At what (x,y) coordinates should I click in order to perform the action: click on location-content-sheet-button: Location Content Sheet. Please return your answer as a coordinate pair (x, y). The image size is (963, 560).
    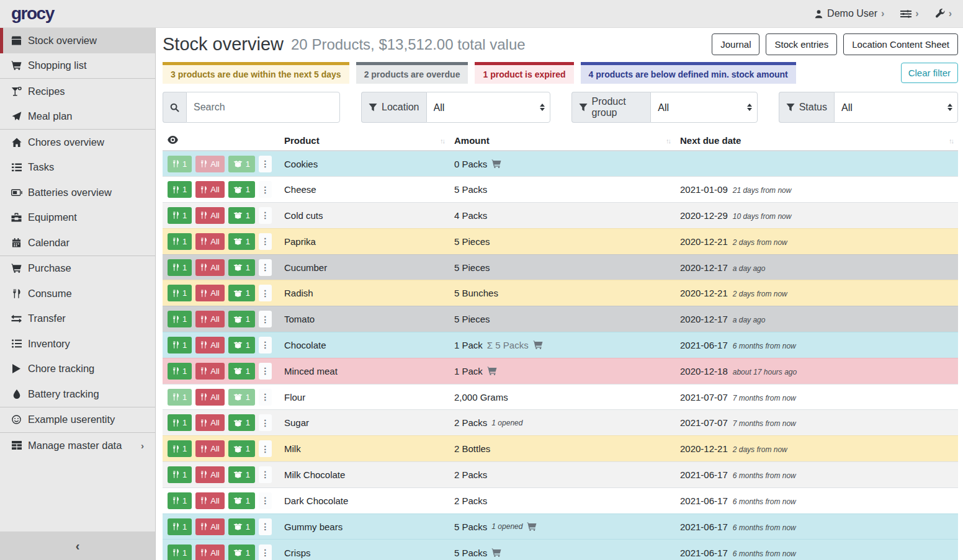
    Looking at the image, I should click on (901, 45).